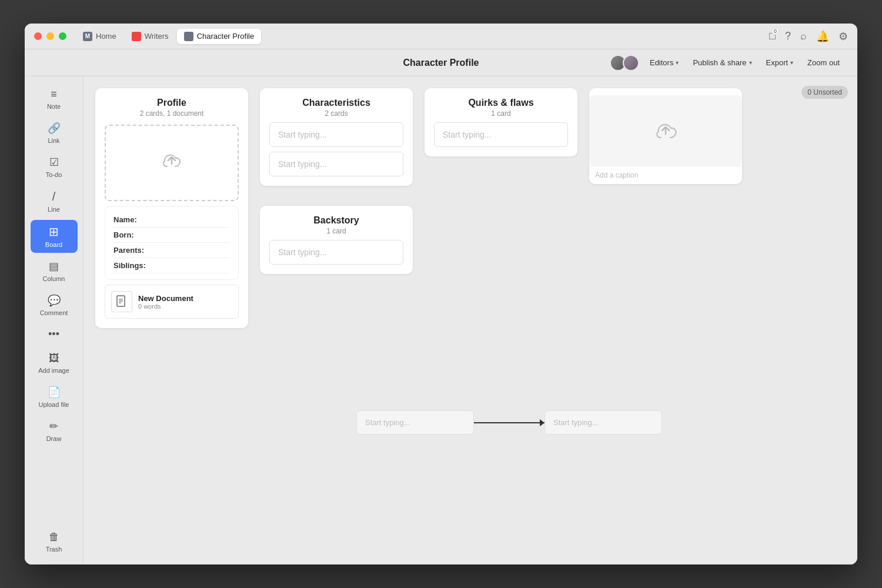 The image size is (882, 588). Describe the element at coordinates (54, 133) in the screenshot. I see `sidebar-item-link: 🔗 Link` at that location.